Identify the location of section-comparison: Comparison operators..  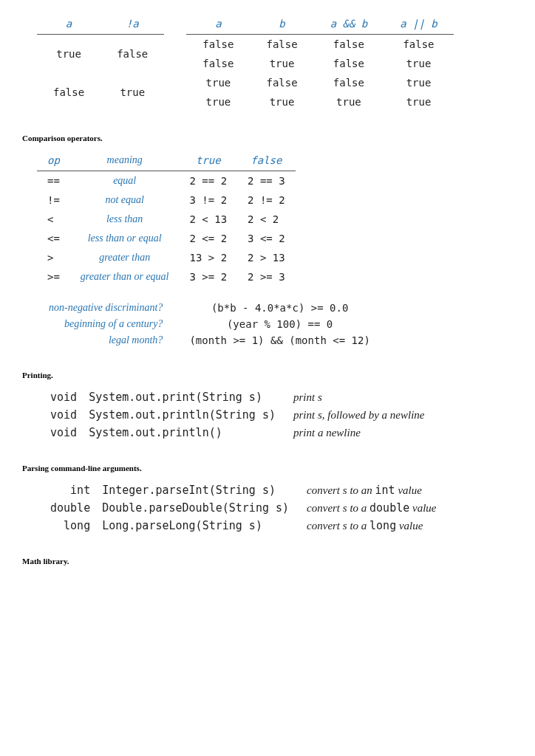
(279, 138).